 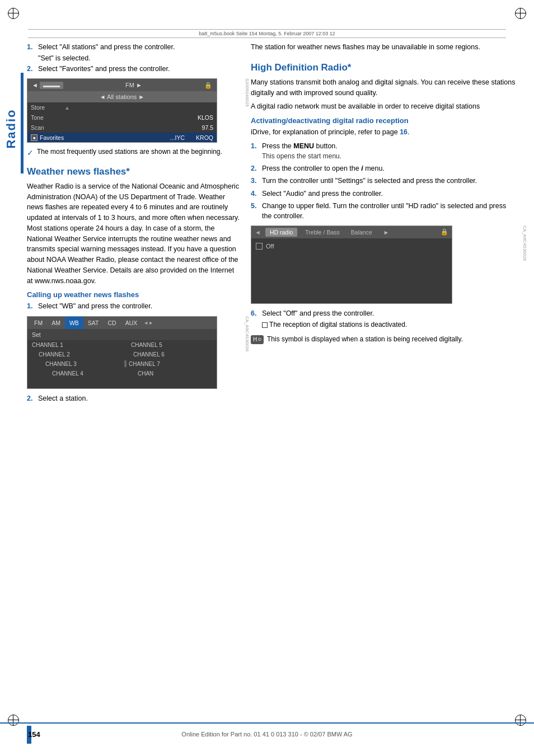 What do you see at coordinates (247, 334) in the screenshot?
I see `wb-screen-side-note: CA_A9C4S30026` at bounding box center [247, 334].